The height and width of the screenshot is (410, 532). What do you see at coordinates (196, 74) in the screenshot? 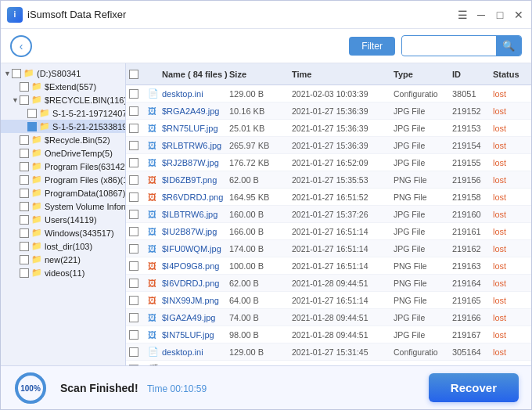
I see `header-name: Name ( 84 files )` at bounding box center [196, 74].